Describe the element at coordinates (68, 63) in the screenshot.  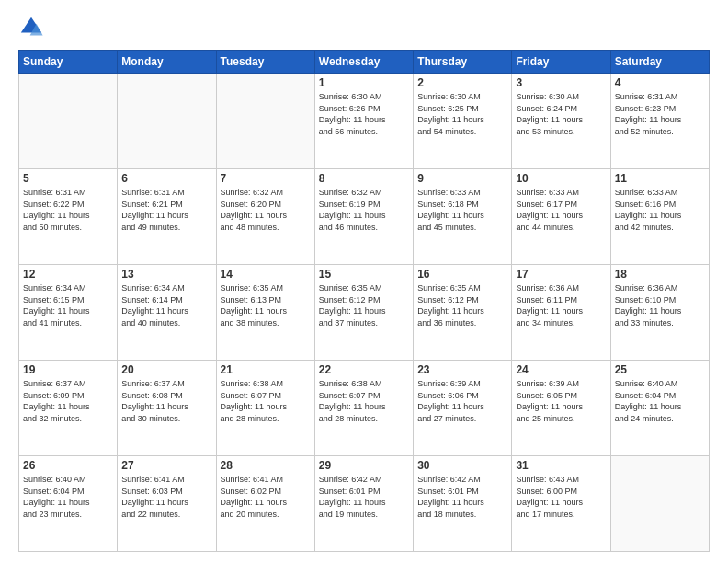
I see `weekday-header-sunday: Sunday` at that location.